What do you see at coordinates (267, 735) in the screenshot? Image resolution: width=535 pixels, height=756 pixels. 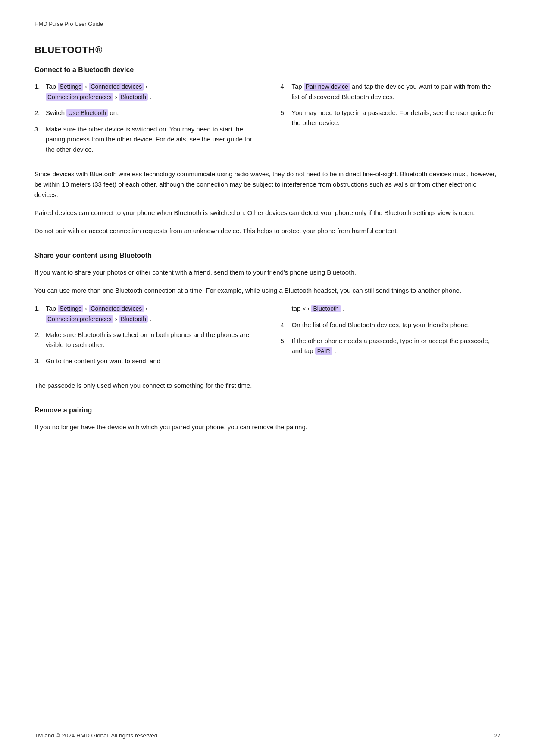 I see `page-footer: TM and © 2024 HMD Global. All rights res…` at bounding box center [267, 735].